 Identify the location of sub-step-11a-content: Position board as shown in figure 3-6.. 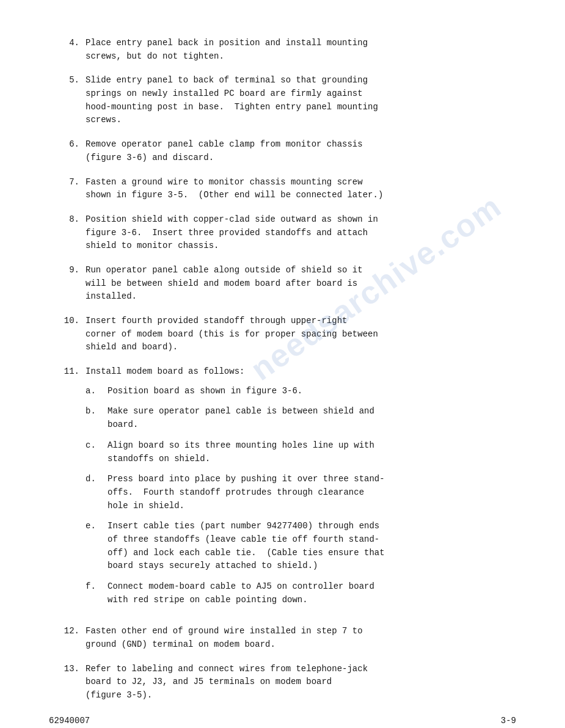
(312, 391).